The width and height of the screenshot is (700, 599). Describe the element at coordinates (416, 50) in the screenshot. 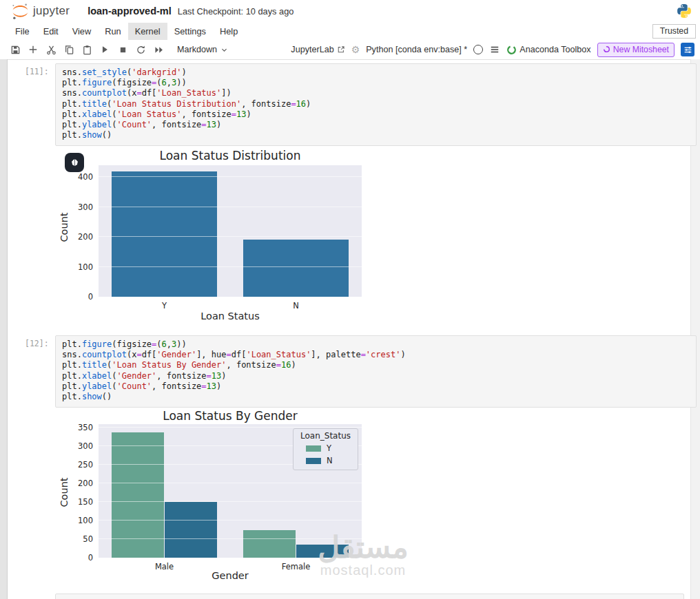

I see `kernel-name: Python [conda env:base] *` at that location.